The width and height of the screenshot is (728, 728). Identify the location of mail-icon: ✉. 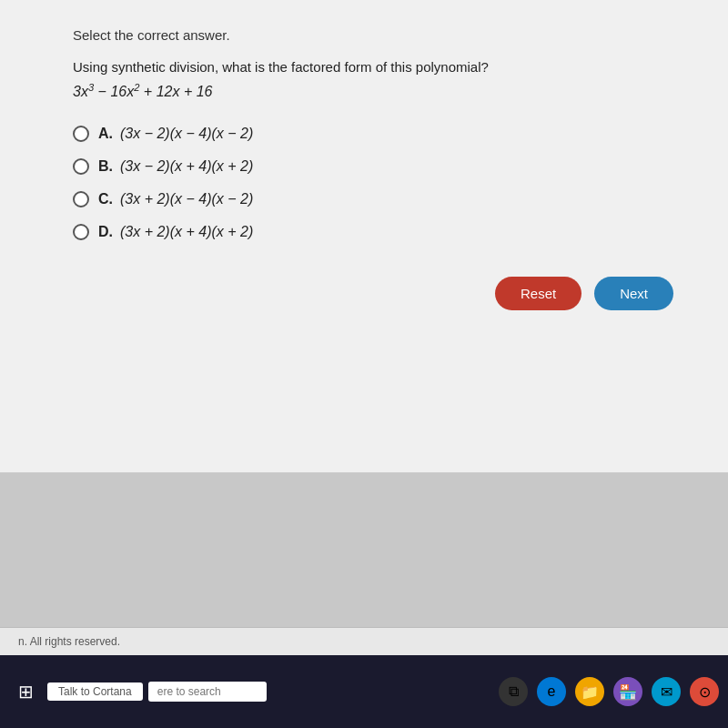
(666, 692).